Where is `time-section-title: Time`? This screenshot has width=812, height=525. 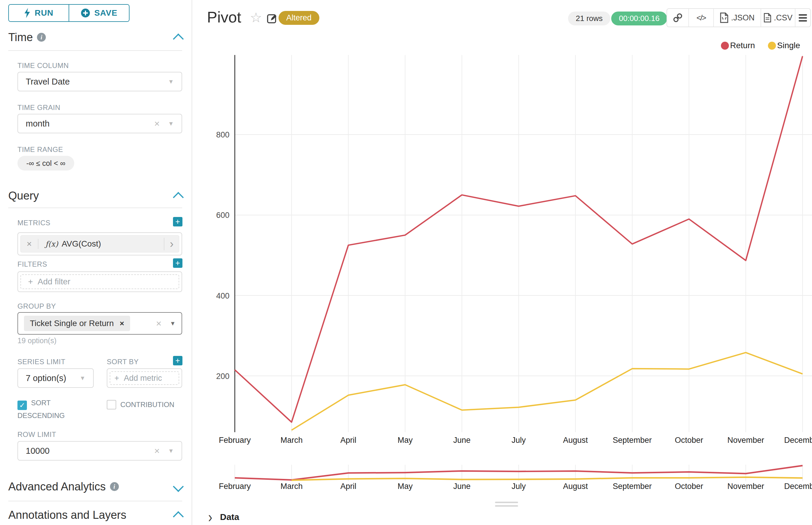 time-section-title: Time is located at coordinates (20, 38).